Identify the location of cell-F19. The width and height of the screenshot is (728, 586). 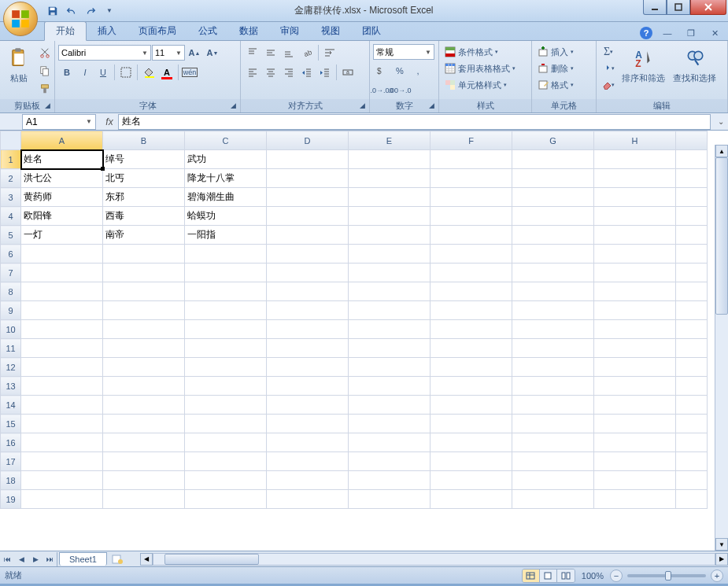
(471, 499).